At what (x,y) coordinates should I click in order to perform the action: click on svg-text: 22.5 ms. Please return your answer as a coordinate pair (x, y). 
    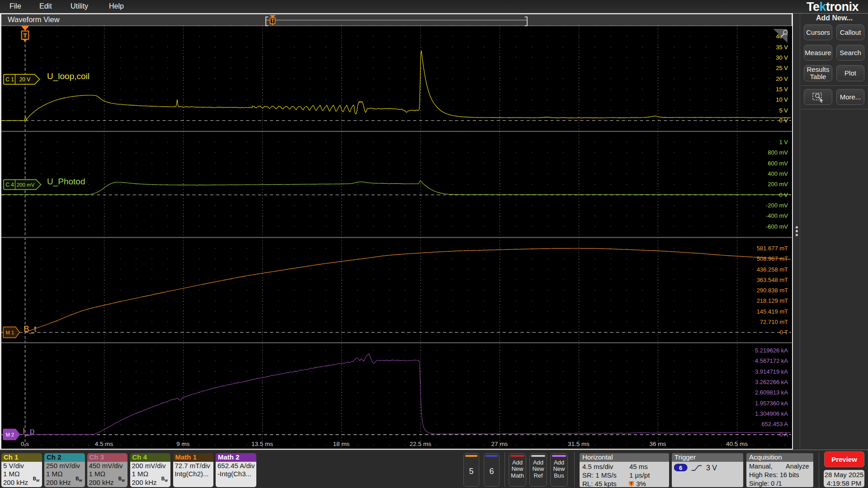
    Looking at the image, I should click on (420, 444).